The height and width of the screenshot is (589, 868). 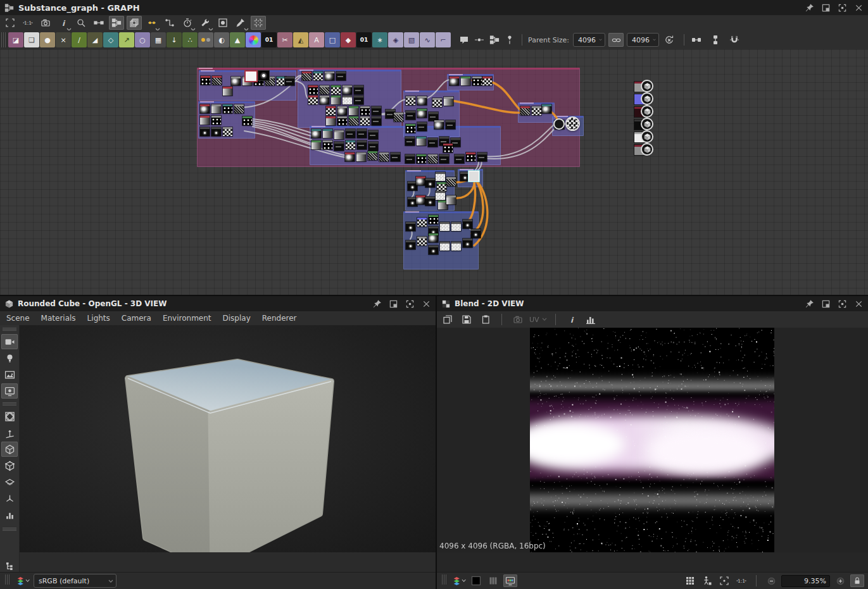 What do you see at coordinates (81, 23) in the screenshot?
I see `search-button` at bounding box center [81, 23].